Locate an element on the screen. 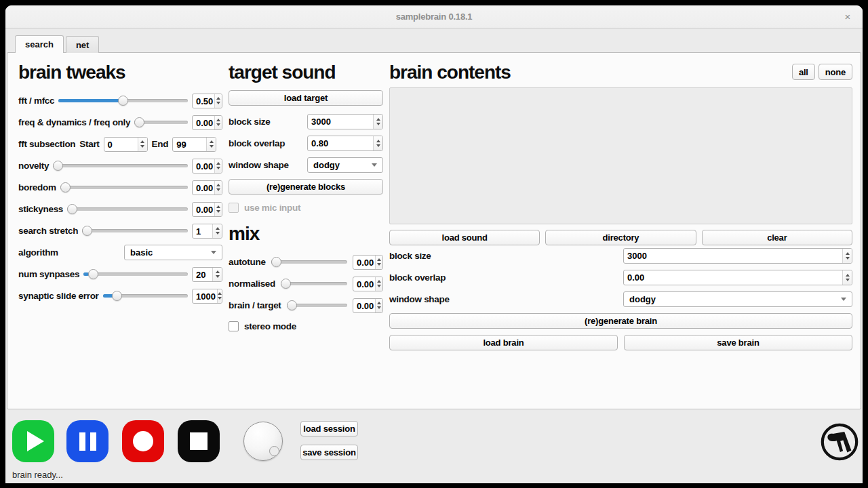 This screenshot has width=868, height=488. load-target-button: load target is located at coordinates (306, 98).